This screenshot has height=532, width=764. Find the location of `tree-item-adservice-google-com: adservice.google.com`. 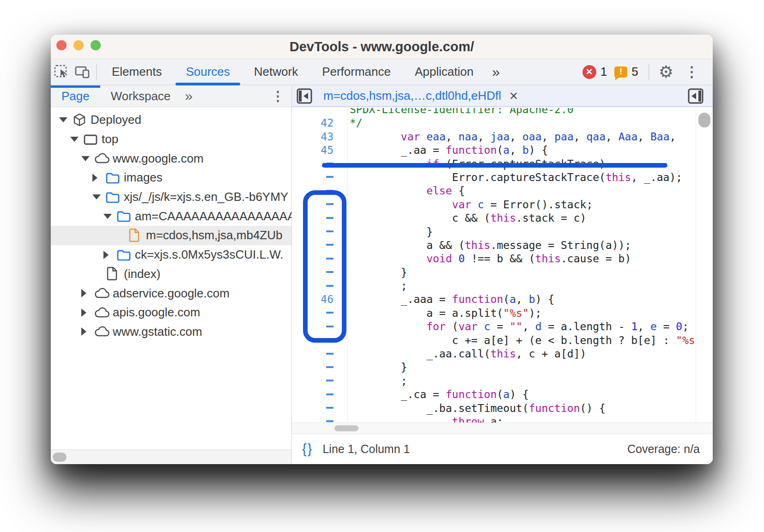

tree-item-adservice-google-com: adservice.google.com is located at coordinates (171, 293).